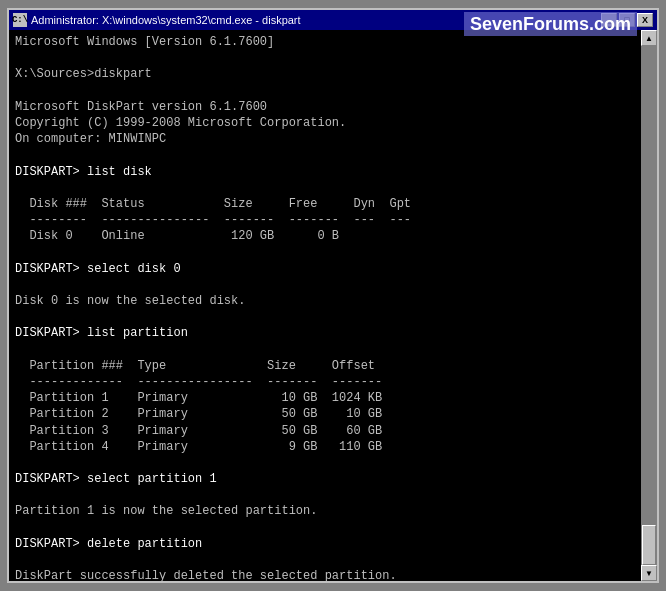  What do you see at coordinates (157, 20) in the screenshot?
I see `title-bar-left: C:\ Administrator: X:\windows\system32\c…` at bounding box center [157, 20].